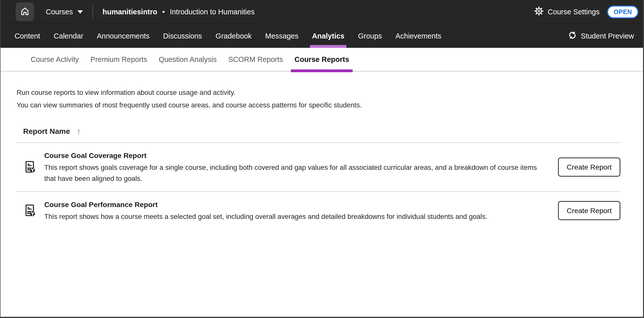  What do you see at coordinates (123, 36) in the screenshot?
I see `tab-announcements: Announcements` at bounding box center [123, 36].